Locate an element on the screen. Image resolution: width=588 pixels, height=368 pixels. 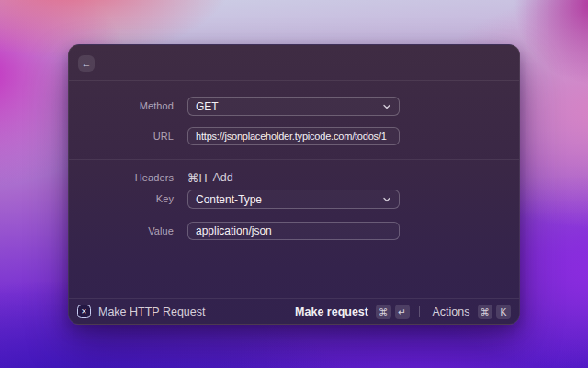
extension-icon-glyph: ✕ is located at coordinates (84, 311).